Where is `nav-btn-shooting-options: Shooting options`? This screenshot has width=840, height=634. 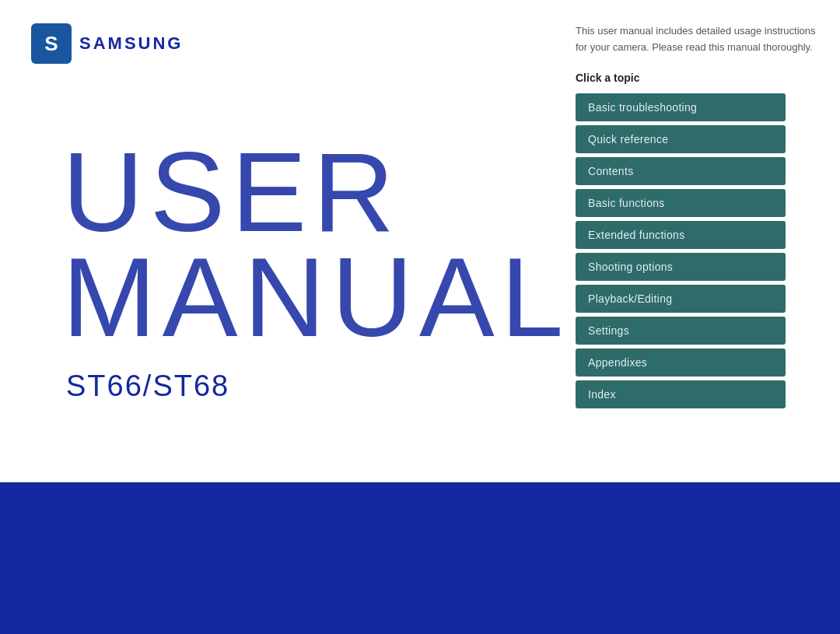 nav-btn-shooting-options: Shooting options is located at coordinates (681, 267).